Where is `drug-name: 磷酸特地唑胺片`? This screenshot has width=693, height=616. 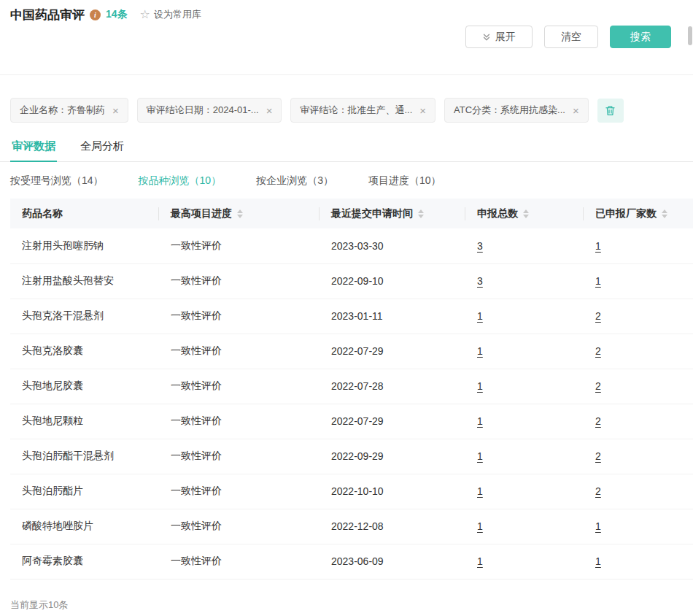
drug-name: 磷酸特地唑胺片 is located at coordinates (58, 525).